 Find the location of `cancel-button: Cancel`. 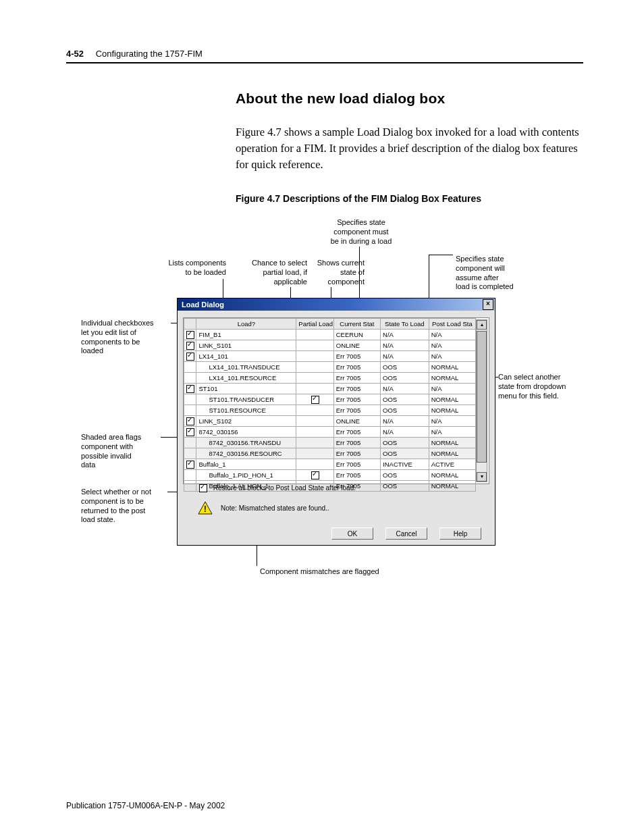

cancel-button: Cancel is located at coordinates (406, 533).